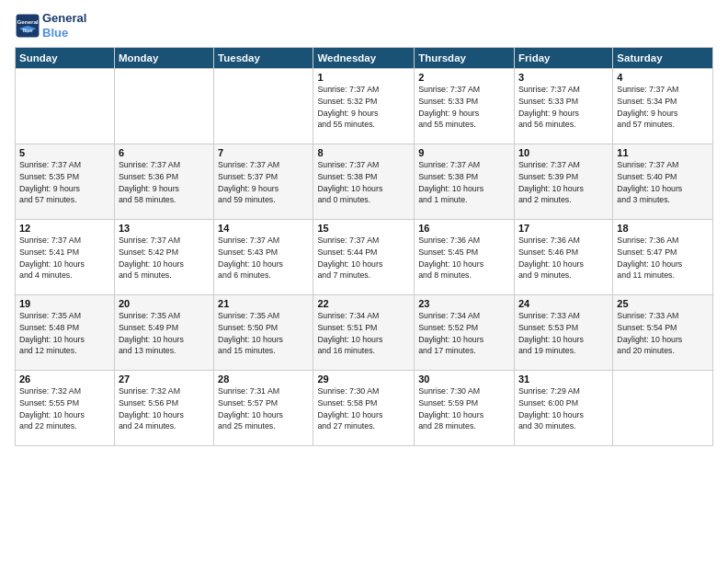 The width and height of the screenshot is (728, 563). What do you see at coordinates (65, 182) in the screenshot?
I see `calendar-cell: 5Sunrise: 7:37 AM Sunset: 5:35 PM Daylig…` at bounding box center [65, 182].